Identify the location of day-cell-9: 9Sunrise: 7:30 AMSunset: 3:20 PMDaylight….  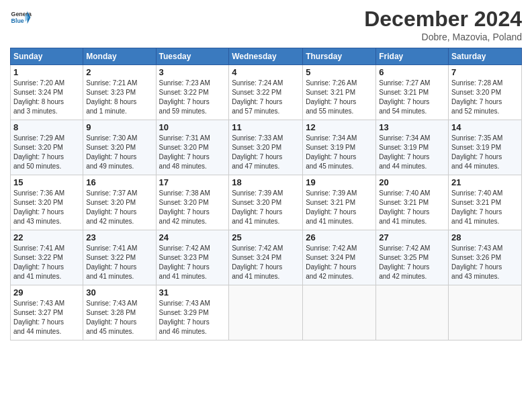
(120, 148).